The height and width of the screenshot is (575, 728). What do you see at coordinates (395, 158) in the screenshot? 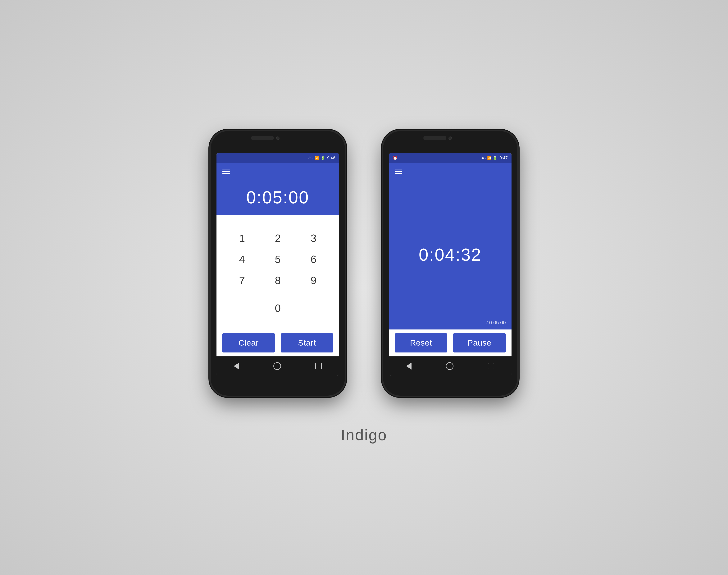
I see `alarm-clock-icon: ⏰` at bounding box center [395, 158].